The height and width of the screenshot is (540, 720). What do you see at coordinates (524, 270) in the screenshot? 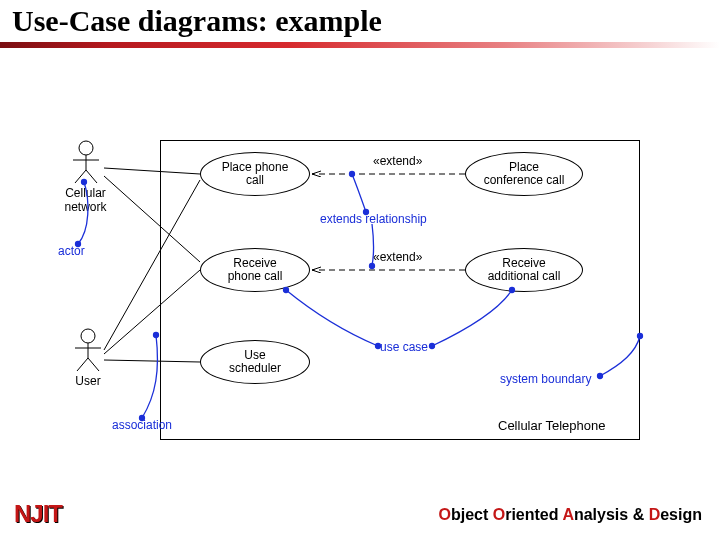
I see `usecase-receive-additional-call: Receive additional call` at bounding box center [524, 270].